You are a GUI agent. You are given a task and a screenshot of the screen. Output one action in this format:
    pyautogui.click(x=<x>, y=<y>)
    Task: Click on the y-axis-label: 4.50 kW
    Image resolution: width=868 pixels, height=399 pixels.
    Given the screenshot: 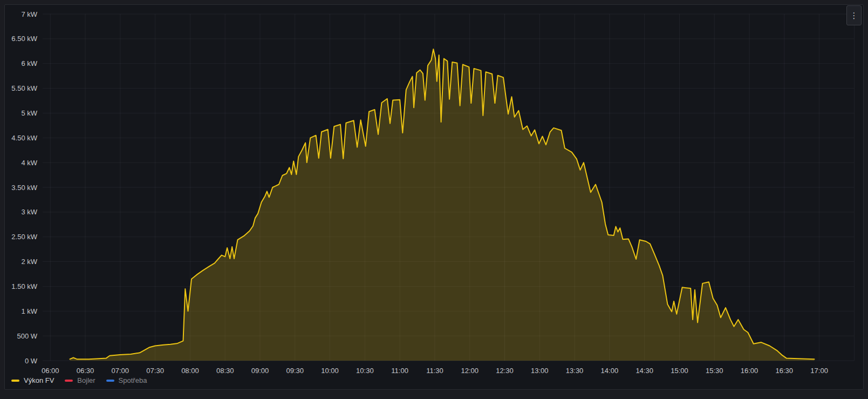 What is the action you would take?
    pyautogui.click(x=24, y=138)
    